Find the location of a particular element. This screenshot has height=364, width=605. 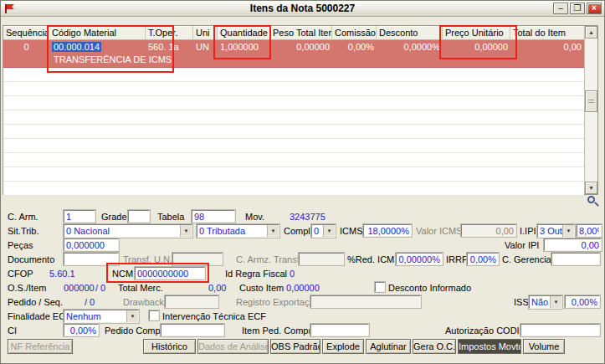

tabela-input is located at coordinates (213, 216).